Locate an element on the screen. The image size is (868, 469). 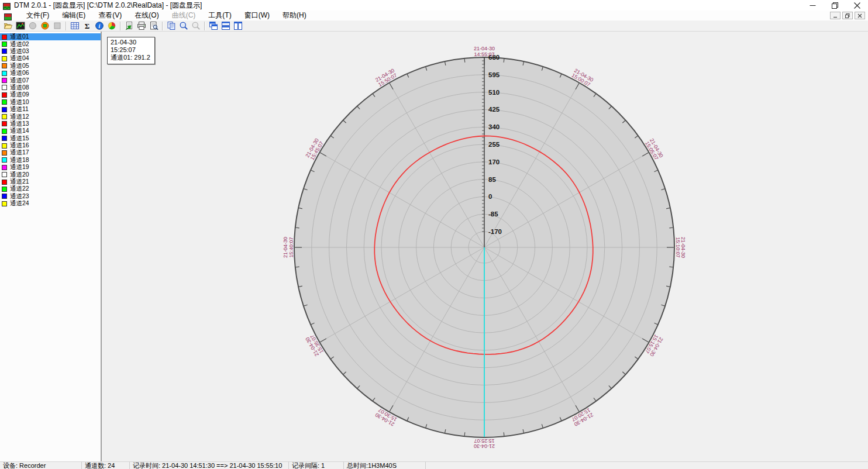
export-icon is located at coordinates (129, 26).